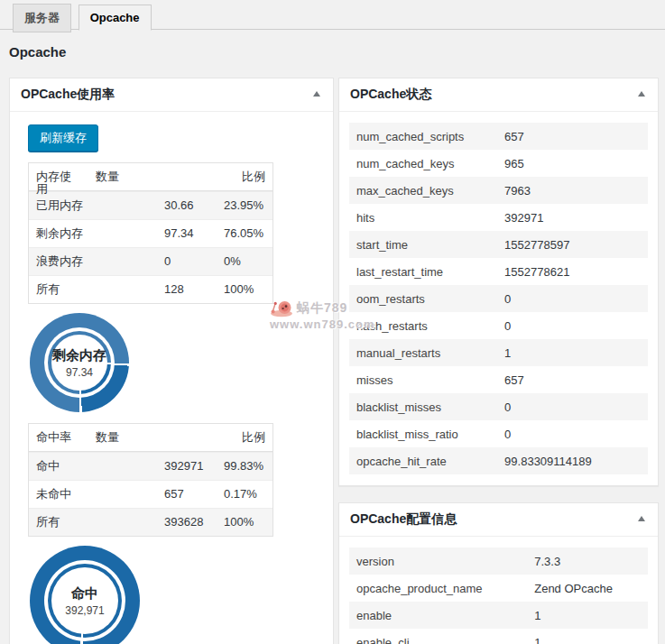 The height and width of the screenshot is (644, 665). What do you see at coordinates (187, 290) in the screenshot?
I see `row-amount: 128` at bounding box center [187, 290].